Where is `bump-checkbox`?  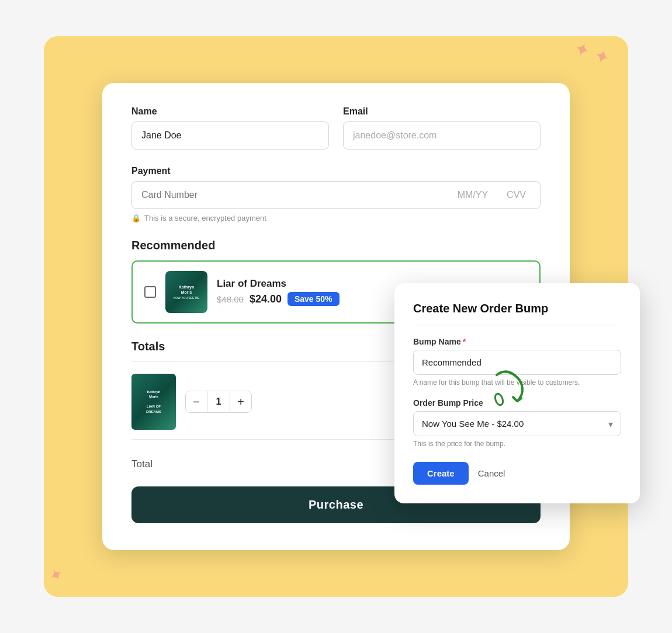
bump-checkbox is located at coordinates (150, 292).